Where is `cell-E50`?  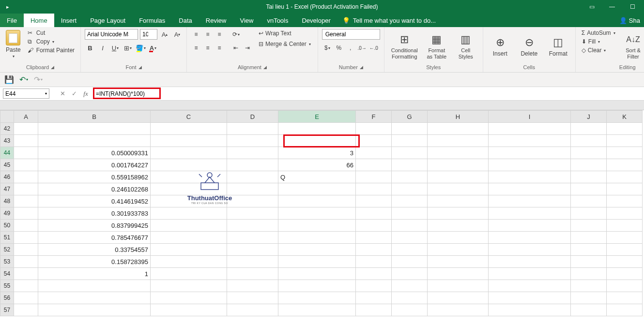 cell-E50 is located at coordinates (317, 225).